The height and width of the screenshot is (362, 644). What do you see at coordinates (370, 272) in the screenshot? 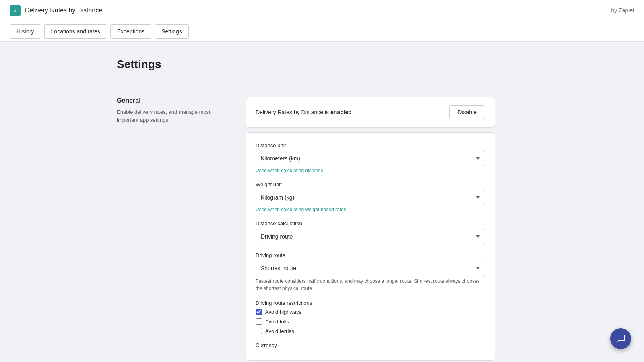
I see `driving-route-field: Driving route Shortest route Fastest rou…` at bounding box center [370, 272].